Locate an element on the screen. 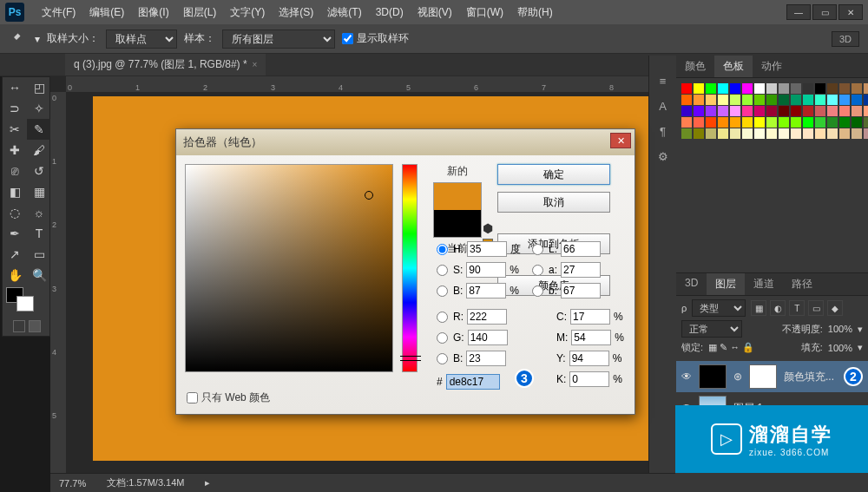 This screenshot has height=492, width=868. show-ring-input is located at coordinates (347, 38).